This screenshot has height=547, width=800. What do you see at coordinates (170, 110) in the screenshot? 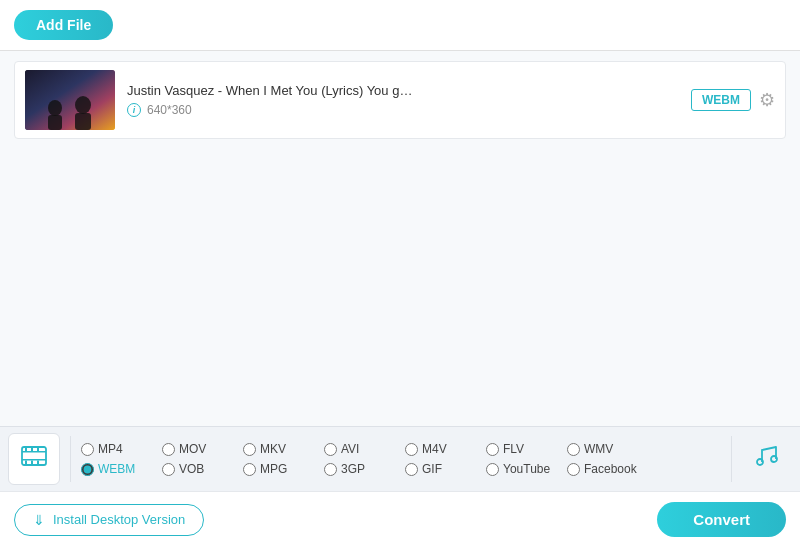
I see `file-resolution: 640*360` at bounding box center [170, 110].